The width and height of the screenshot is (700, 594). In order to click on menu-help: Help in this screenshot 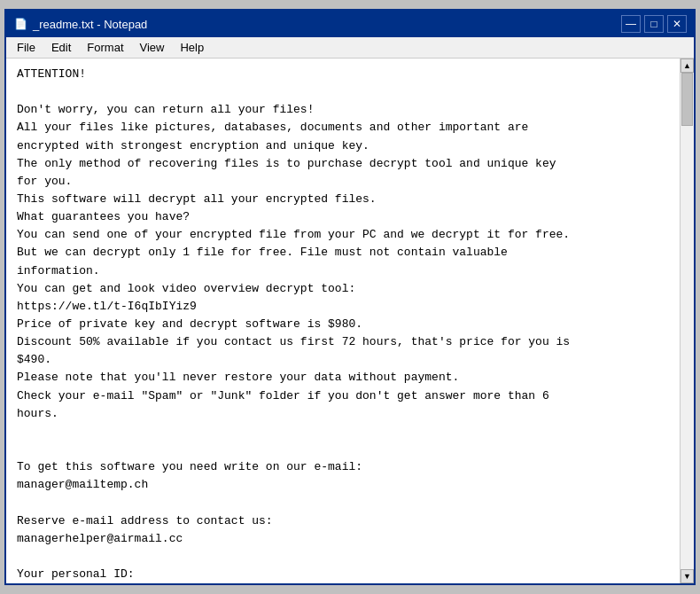, I will do `click(191, 48)`.